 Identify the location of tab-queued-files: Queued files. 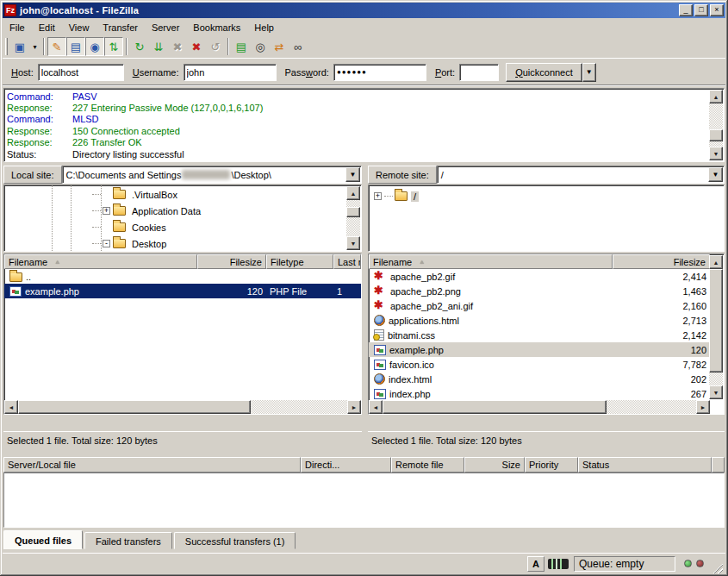
(43, 540).